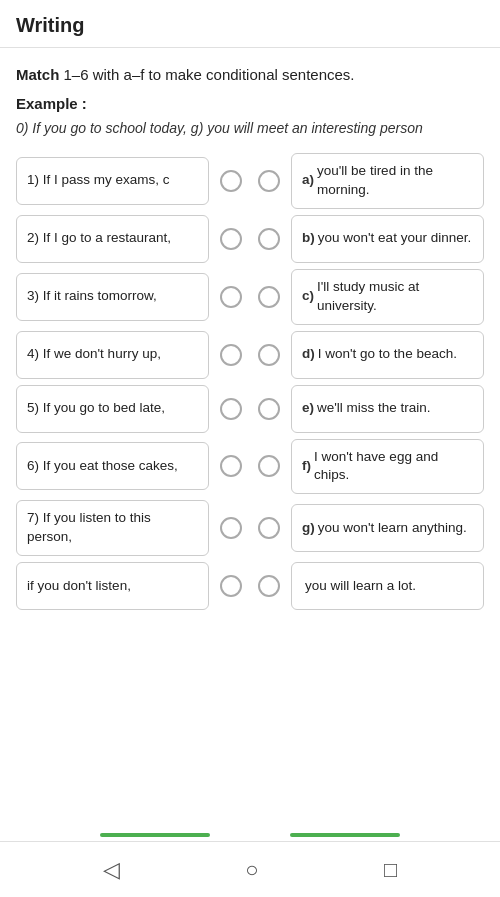 The height and width of the screenshot is (897, 500). What do you see at coordinates (250, 128) in the screenshot?
I see `example-text: 0) If you go to school today, g) you wil…` at bounding box center [250, 128].